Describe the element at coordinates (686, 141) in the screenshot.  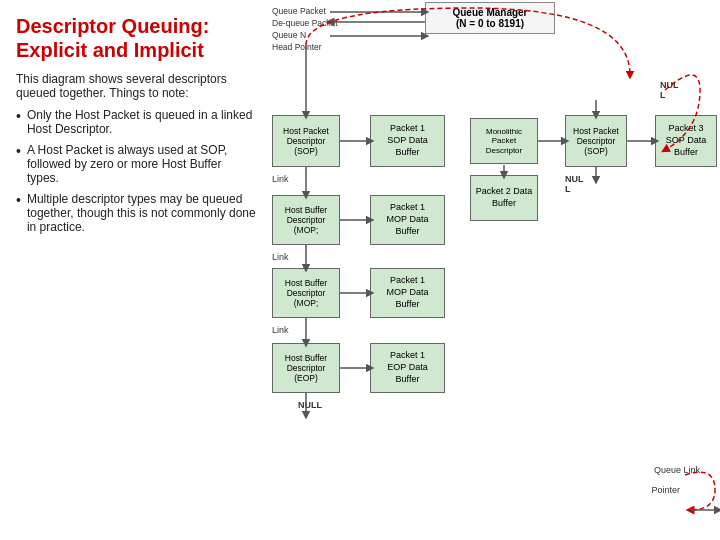
I see `packet3-sop-buffer: Packet 3SOP DataBuffer` at that location.